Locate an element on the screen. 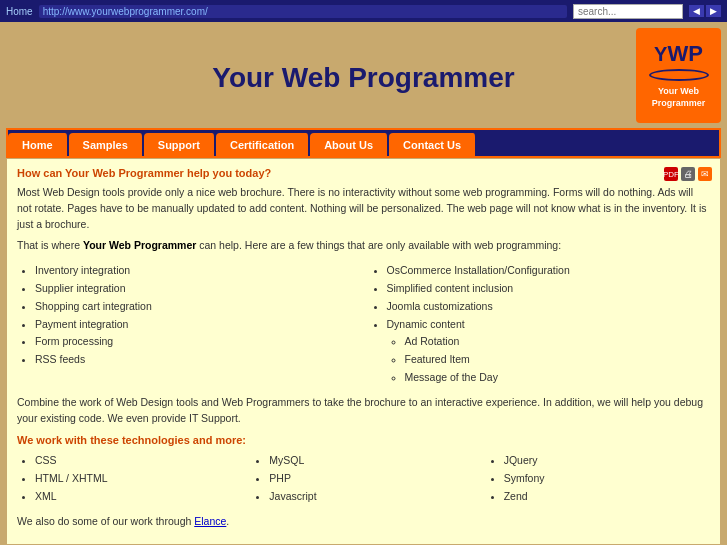 The width and height of the screenshot is (727, 545). logo-circle is located at coordinates (679, 75).